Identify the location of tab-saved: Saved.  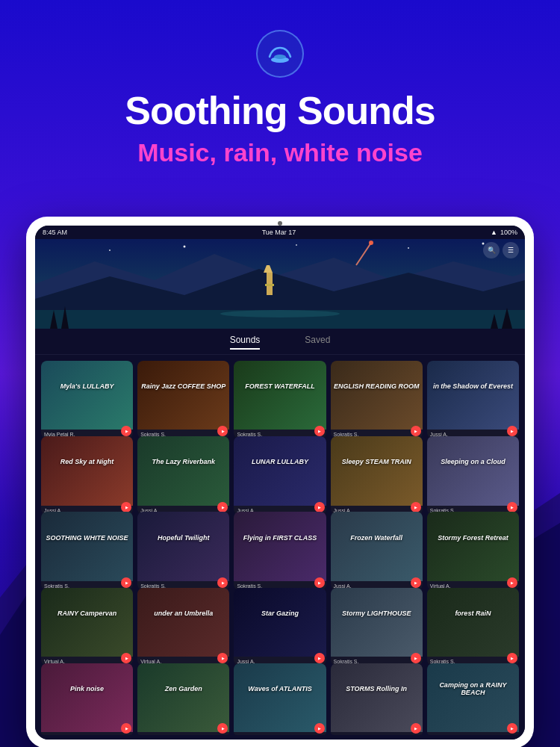
(317, 342).